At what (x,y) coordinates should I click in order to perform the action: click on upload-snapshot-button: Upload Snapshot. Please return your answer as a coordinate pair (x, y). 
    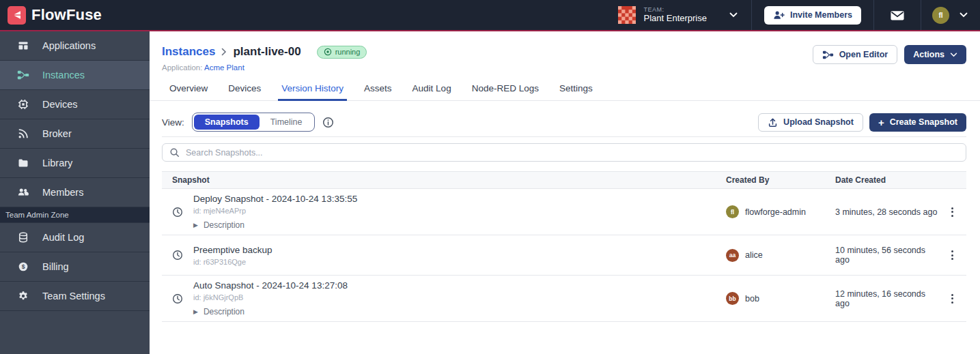
    Looking at the image, I should click on (811, 123).